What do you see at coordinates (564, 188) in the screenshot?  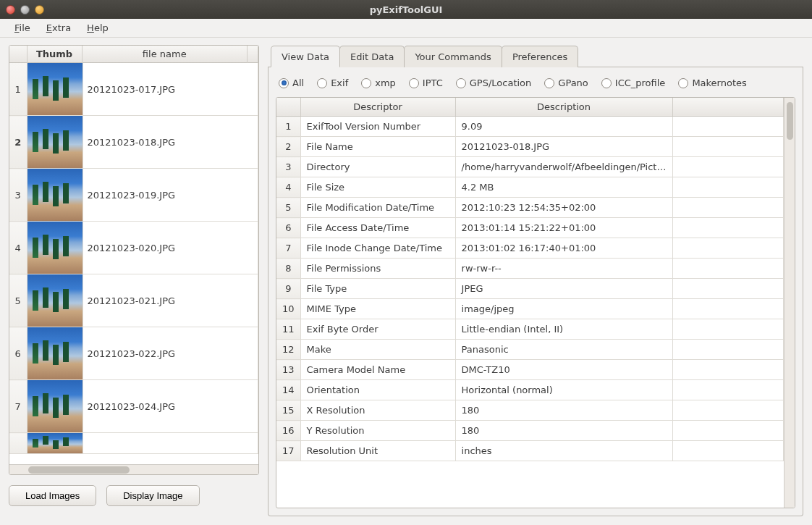 I see `description-cell: 4.2 MB` at bounding box center [564, 188].